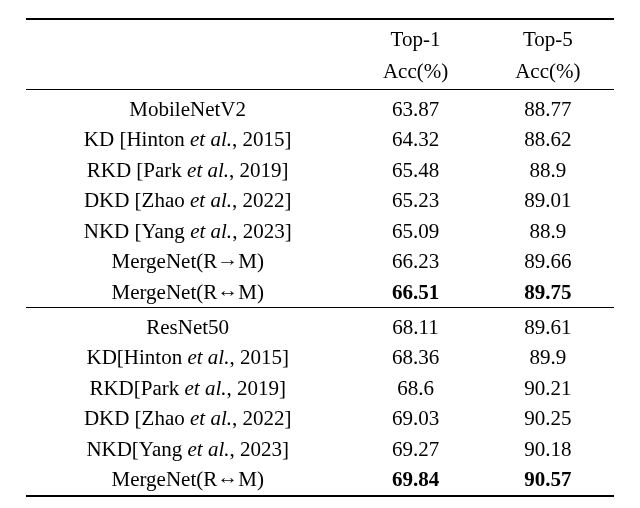  I want to click on header-row-2: Acc(%) Acc(%), so click(320, 72).